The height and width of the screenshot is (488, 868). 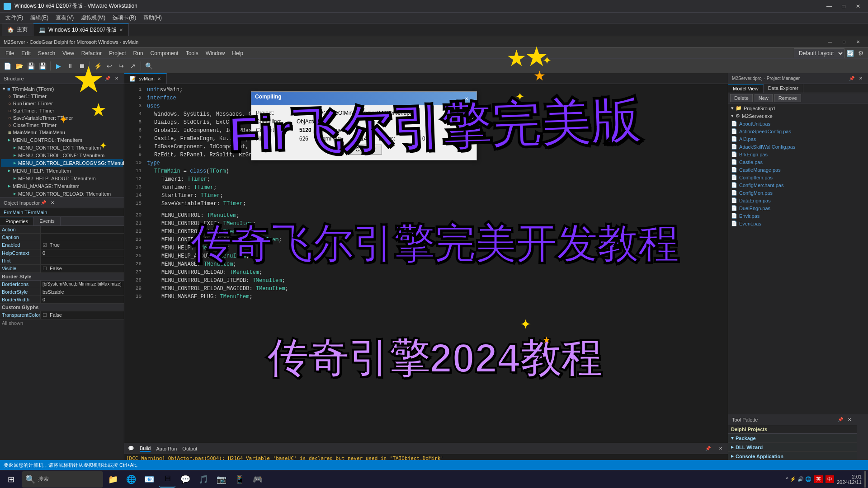 What do you see at coordinates (830, 42) in the screenshot?
I see `delphi-minimize: —` at bounding box center [830, 42].